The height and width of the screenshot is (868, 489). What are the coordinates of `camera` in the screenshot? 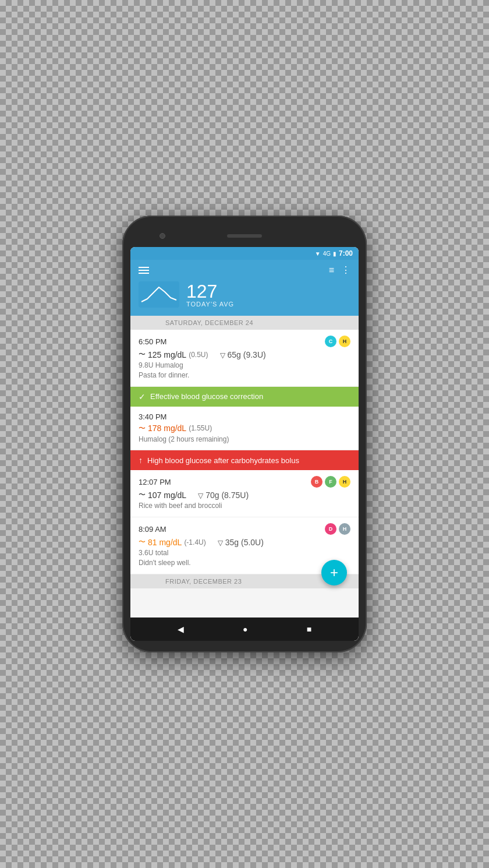 It's located at (162, 236).